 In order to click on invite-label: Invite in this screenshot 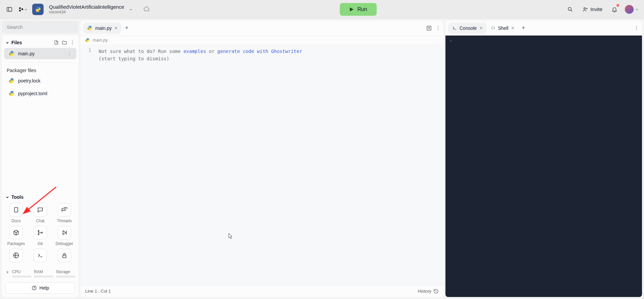, I will do `click(596, 9)`.